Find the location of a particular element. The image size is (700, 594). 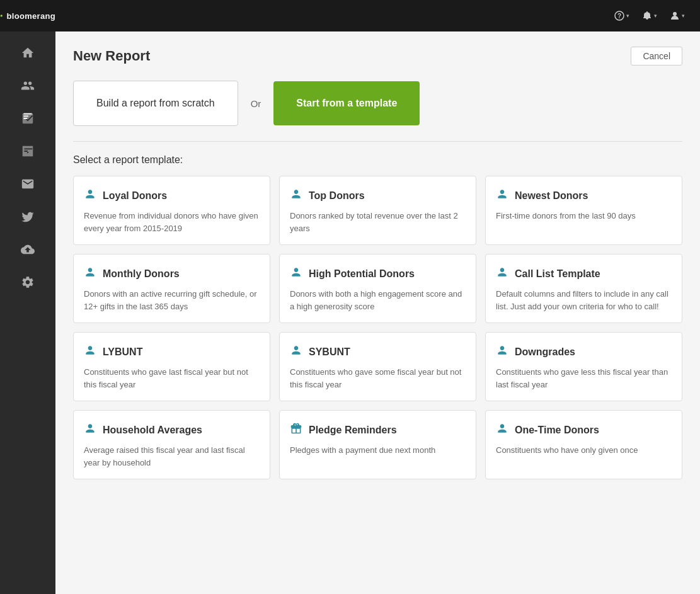

template-desc-monthly-donors: Donors with an active recurring gift sch… is located at coordinates (171, 300).